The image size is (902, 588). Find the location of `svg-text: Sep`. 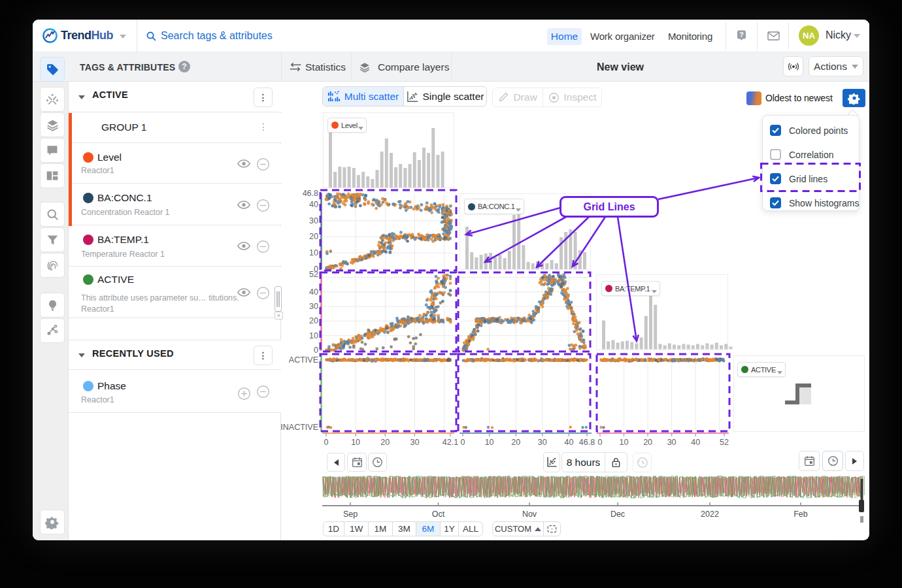

svg-text: Sep is located at coordinates (350, 514).